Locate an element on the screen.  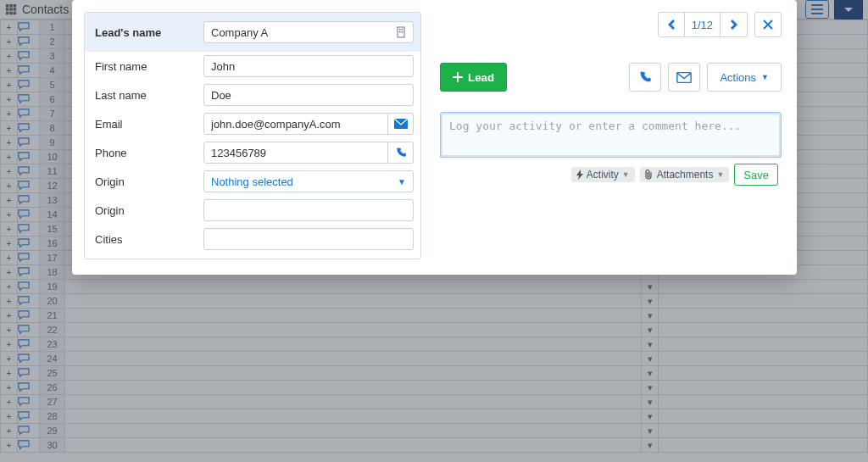
cities-input is located at coordinates (309, 239).